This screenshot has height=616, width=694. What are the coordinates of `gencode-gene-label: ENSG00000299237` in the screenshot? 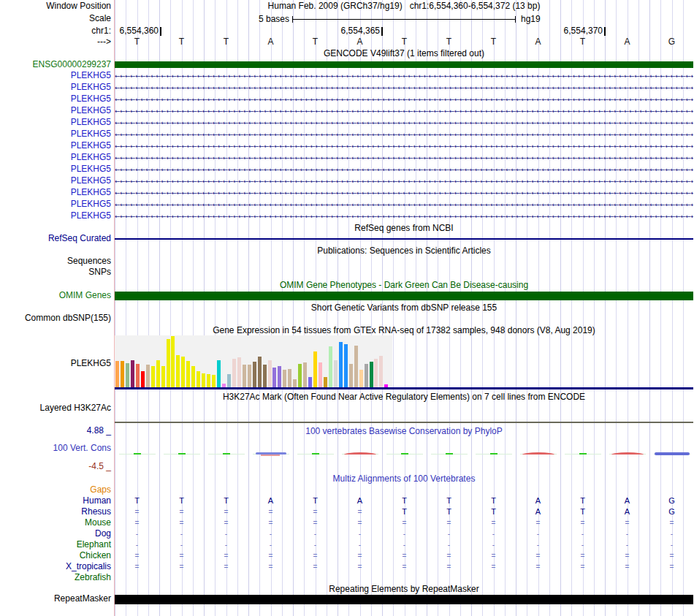 It's located at (56, 64).